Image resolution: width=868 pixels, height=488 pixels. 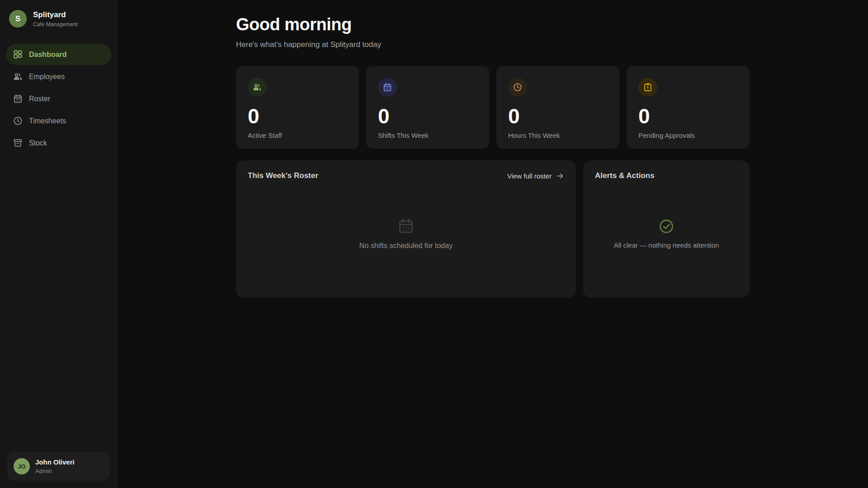 What do you see at coordinates (297, 136) in the screenshot?
I see `stat-label: Active Staff` at bounding box center [297, 136].